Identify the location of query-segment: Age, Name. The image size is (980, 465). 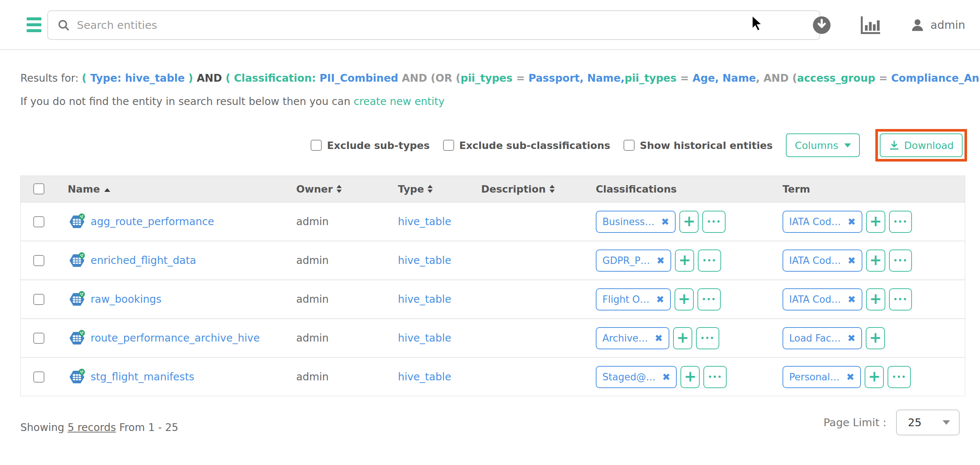
(724, 78).